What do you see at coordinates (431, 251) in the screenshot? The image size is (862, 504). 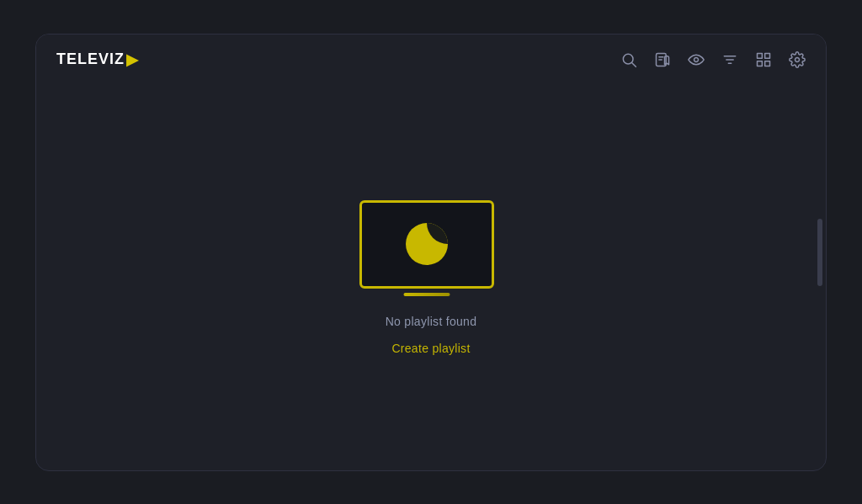 I see `tv-illustration` at bounding box center [431, 251].